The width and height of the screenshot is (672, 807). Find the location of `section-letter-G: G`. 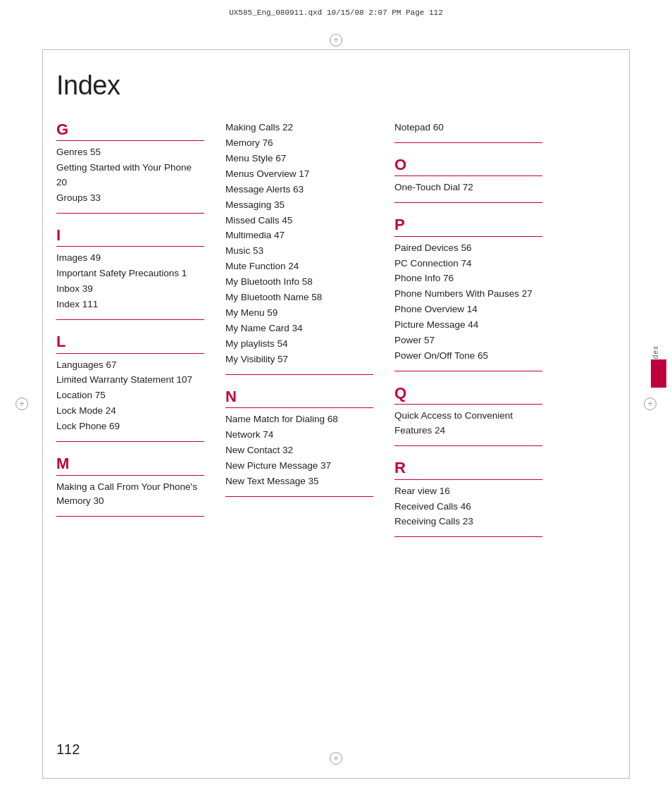

section-letter-G: G is located at coordinates (130, 130).